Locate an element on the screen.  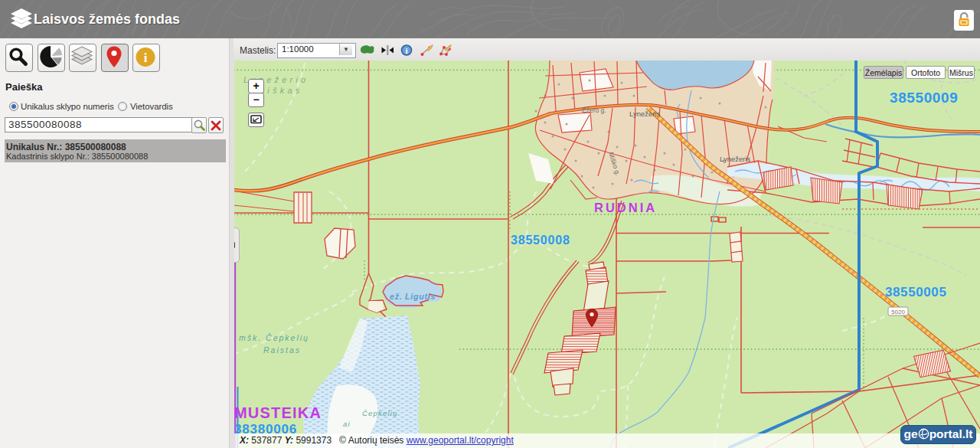
svg-text: RUDNIA is located at coordinates (626, 208).